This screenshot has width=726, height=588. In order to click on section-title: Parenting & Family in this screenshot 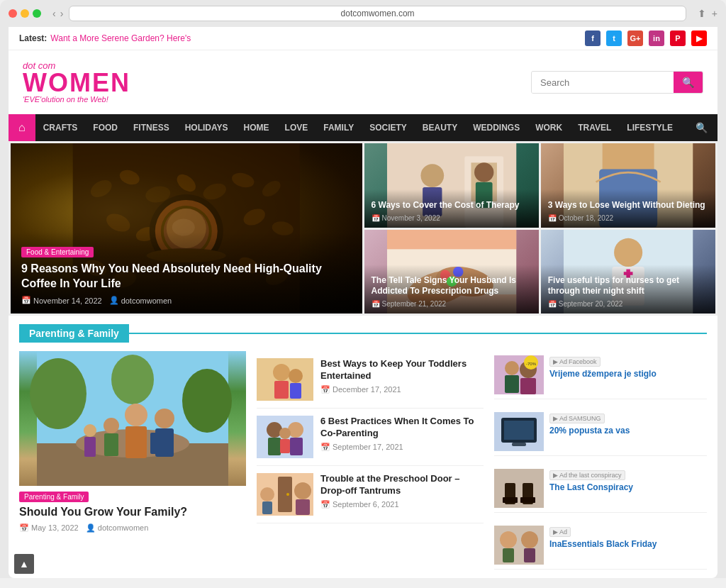, I will do `click(74, 333)`.